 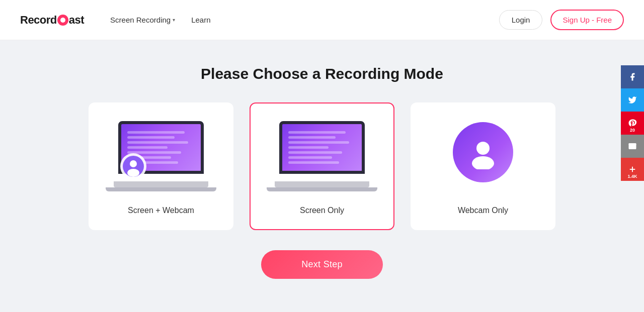 I want to click on card-screen-webcam: Screen + Webcam, so click(x=161, y=166).